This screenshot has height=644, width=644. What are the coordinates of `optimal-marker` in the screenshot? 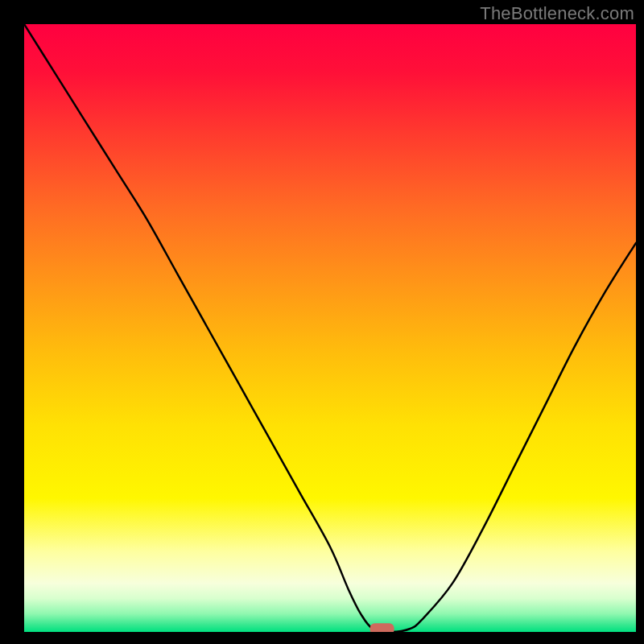 It's located at (382, 628).